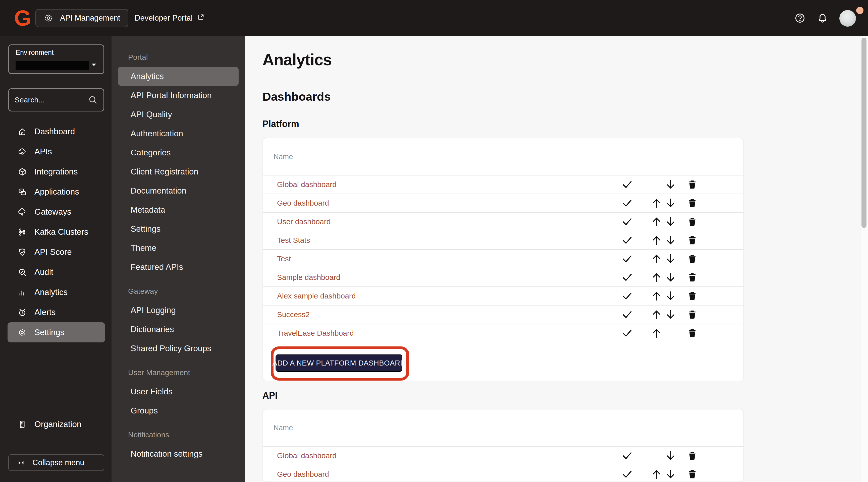  Describe the element at coordinates (56, 59) in the screenshot. I see `environment-select: Environment` at that location.